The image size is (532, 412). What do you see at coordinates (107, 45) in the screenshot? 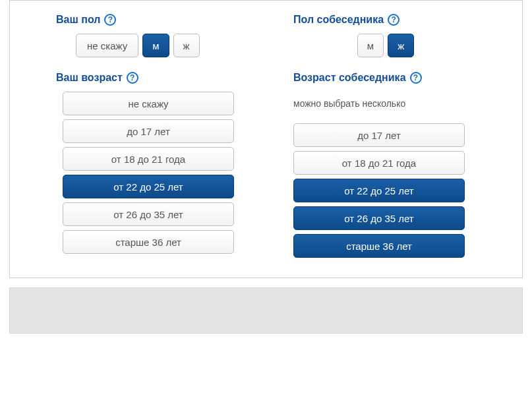
I see `your-gender-option-neskazhu: не скажу` at bounding box center [107, 45].